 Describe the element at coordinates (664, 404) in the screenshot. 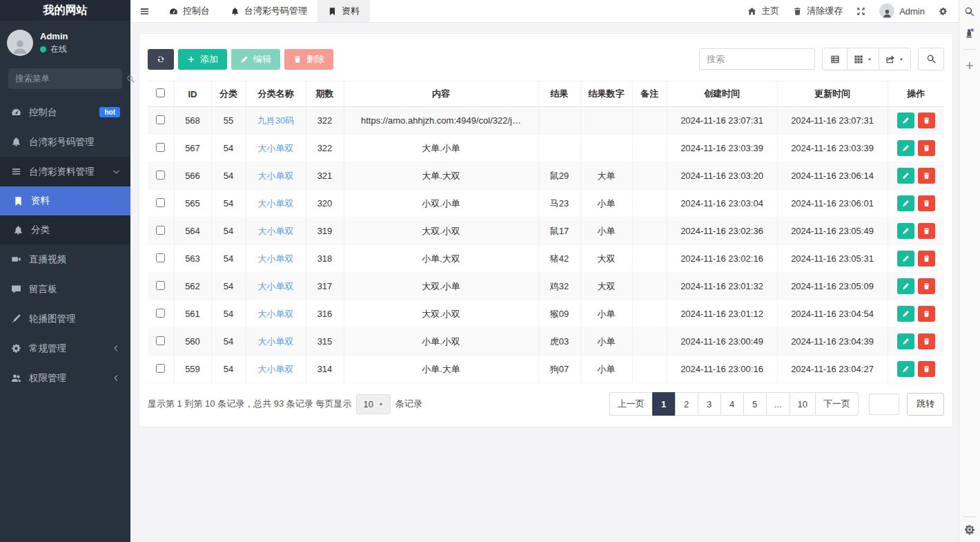

I see `page-button-1: 1` at that location.